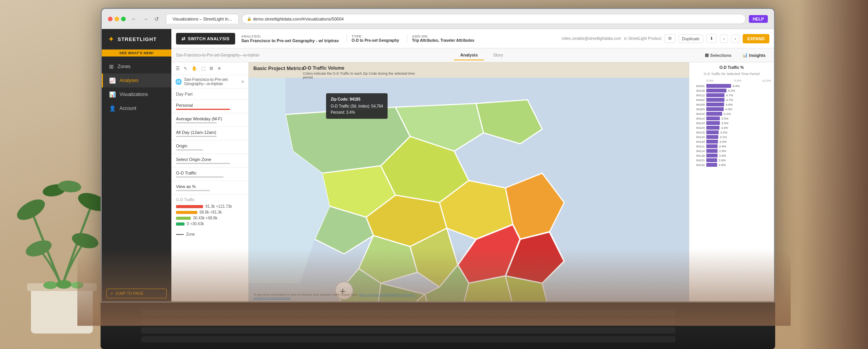  Describe the element at coordinates (670, 39) in the screenshot. I see `settings-button: ⚙` at that location.